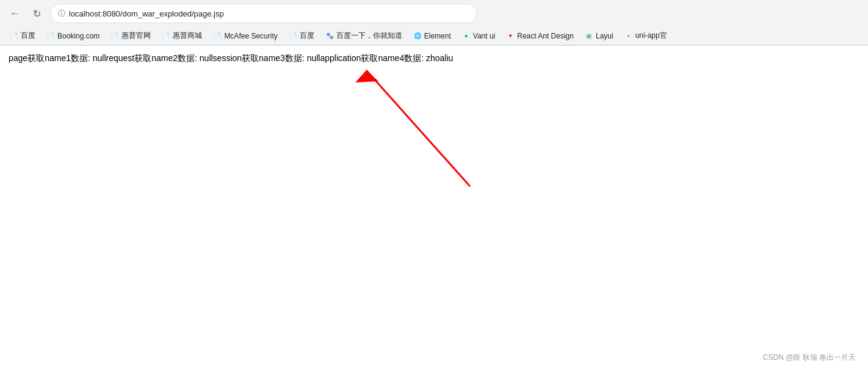  What do you see at coordinates (136, 35) in the screenshot?
I see `huipu-official-label: 惠普官网` at bounding box center [136, 35].